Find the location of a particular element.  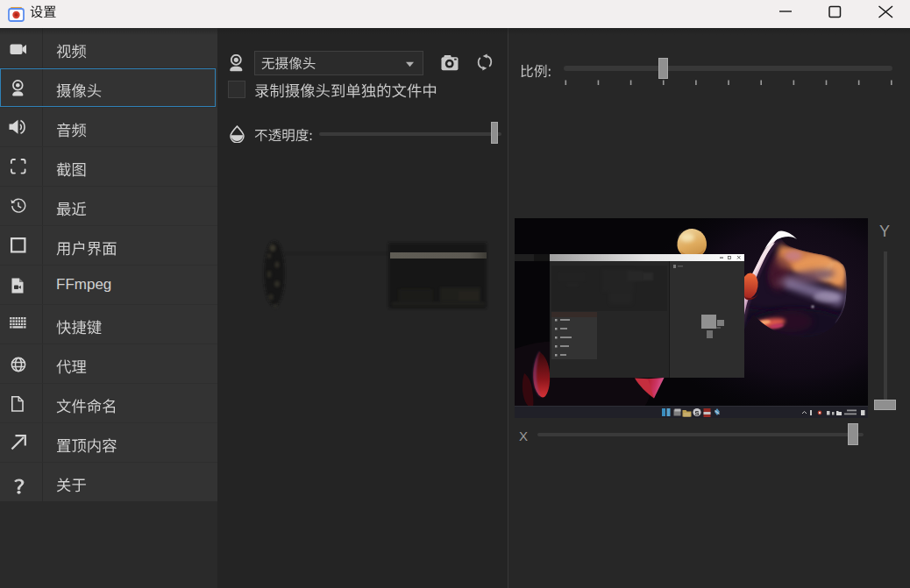

svg-text: S is located at coordinates (696, 414).